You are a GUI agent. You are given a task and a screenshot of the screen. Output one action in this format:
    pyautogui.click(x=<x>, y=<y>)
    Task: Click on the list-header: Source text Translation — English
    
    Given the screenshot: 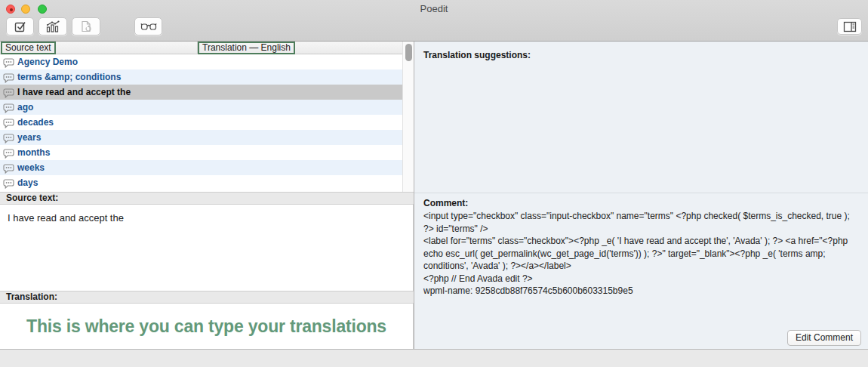 What is the action you would take?
    pyautogui.click(x=207, y=48)
    